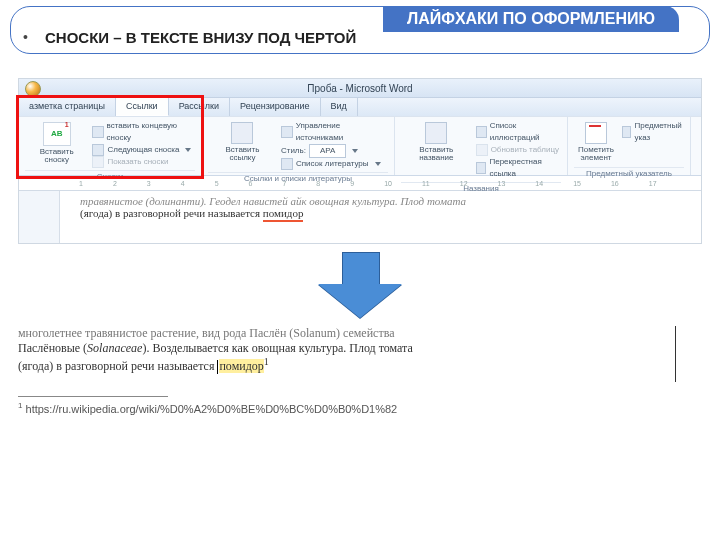 The height and width of the screenshot is (540, 720). Describe the element at coordinates (266, 362) in the screenshot. I see `footnote-ref: 1` at that location.